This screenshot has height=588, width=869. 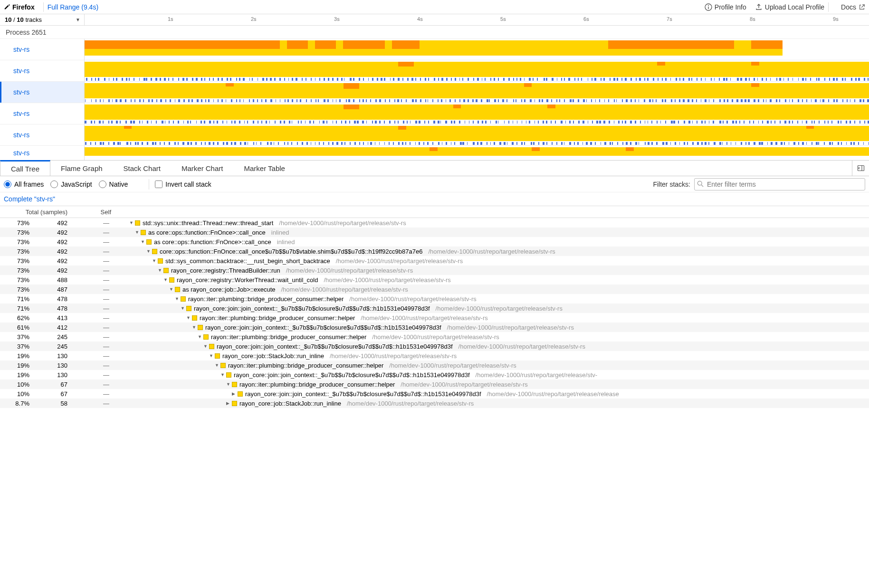 What do you see at coordinates (7, 7) in the screenshot?
I see `edit-icon` at bounding box center [7, 7].